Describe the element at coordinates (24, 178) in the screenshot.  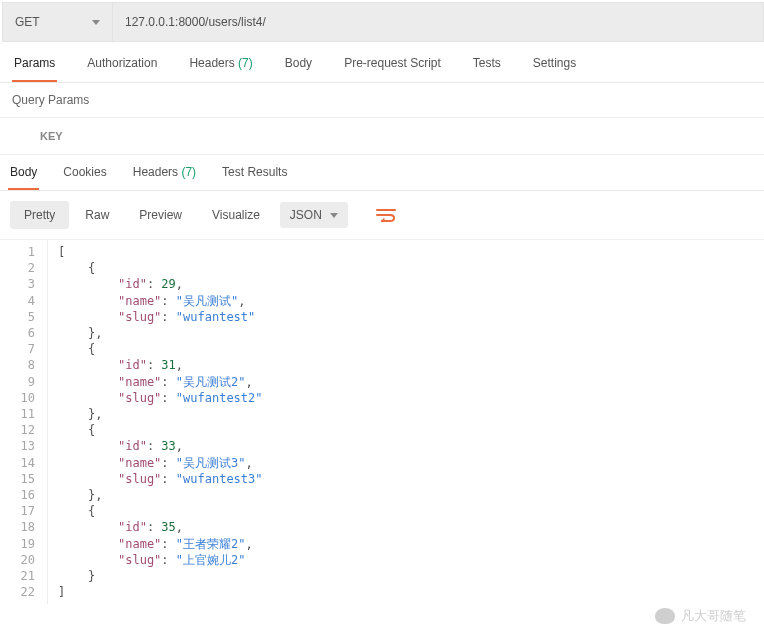
I see `response-tab-body: Body` at that location.